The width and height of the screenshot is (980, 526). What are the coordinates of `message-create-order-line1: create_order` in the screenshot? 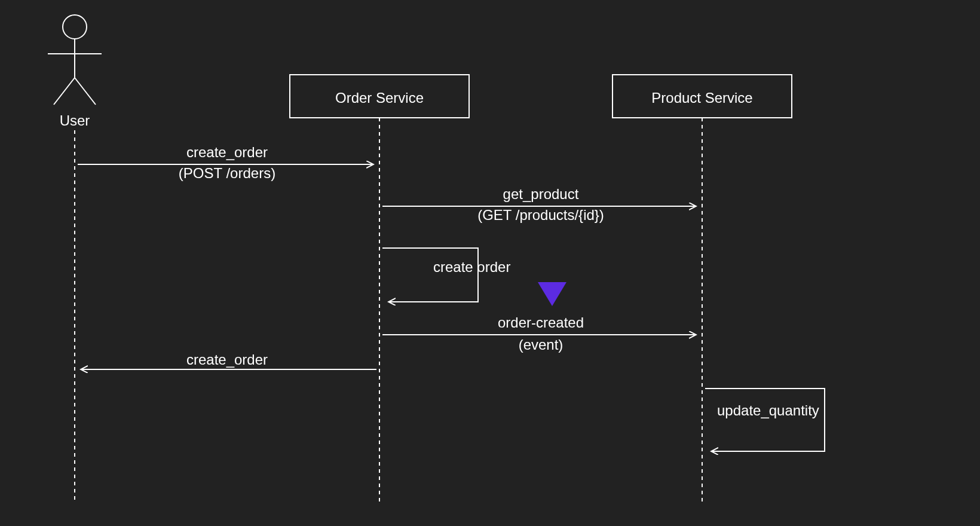 It's located at (227, 152).